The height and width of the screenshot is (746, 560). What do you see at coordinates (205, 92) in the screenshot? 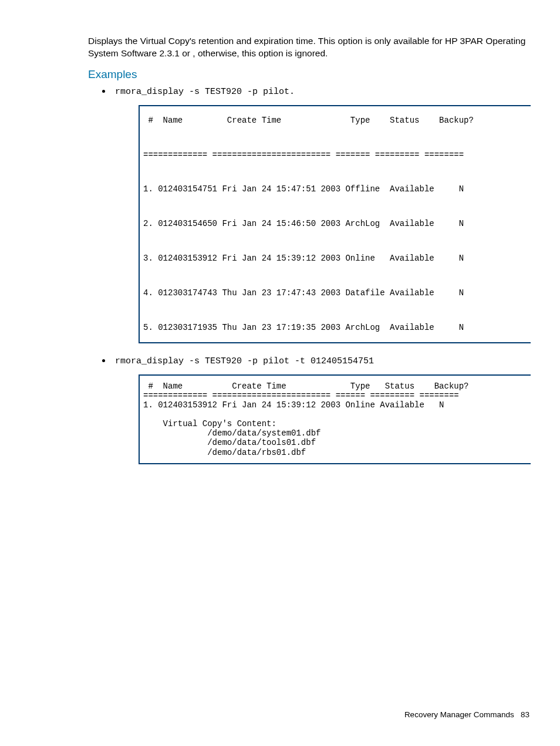
I see `example-command: rmora_display -s TEST920 -p pilot.` at bounding box center [205, 92].